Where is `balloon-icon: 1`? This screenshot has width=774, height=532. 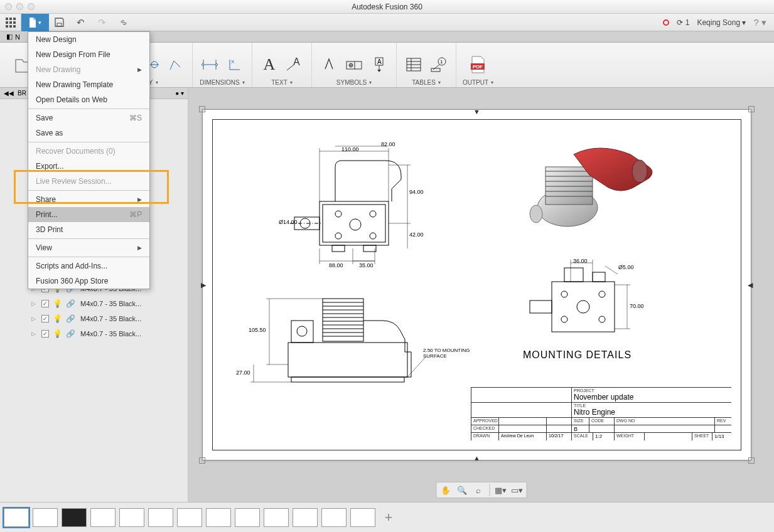 balloon-icon: 1 is located at coordinates (439, 65).